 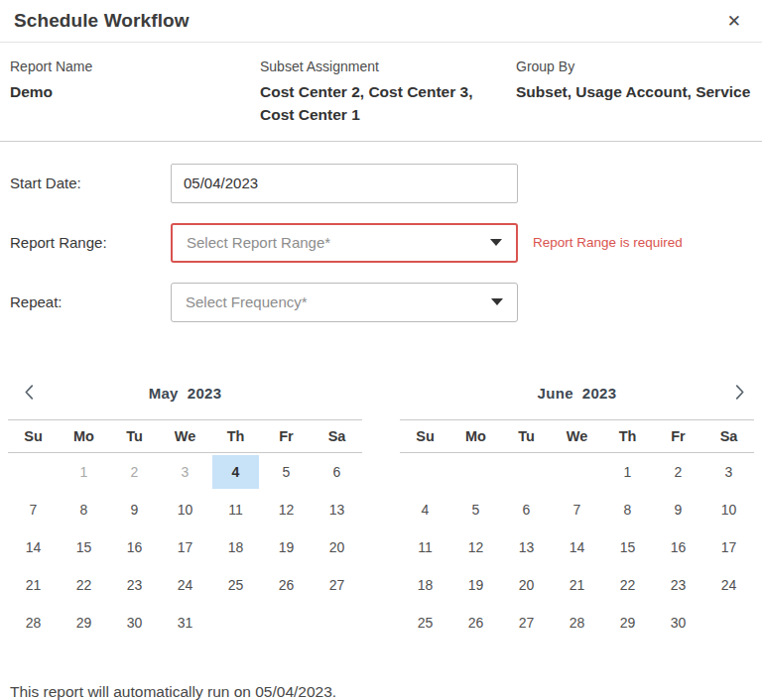 I want to click on next-month-icon, so click(x=739, y=393).